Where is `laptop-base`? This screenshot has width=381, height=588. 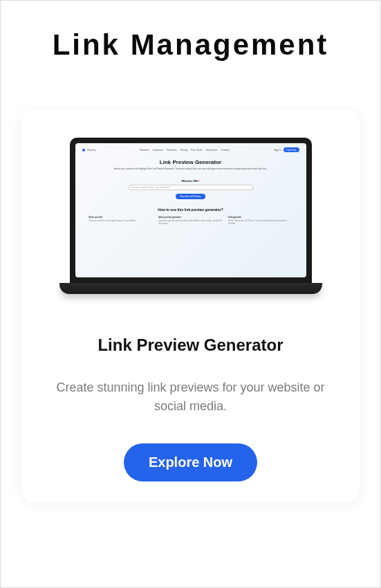
laptop-base is located at coordinates (191, 288).